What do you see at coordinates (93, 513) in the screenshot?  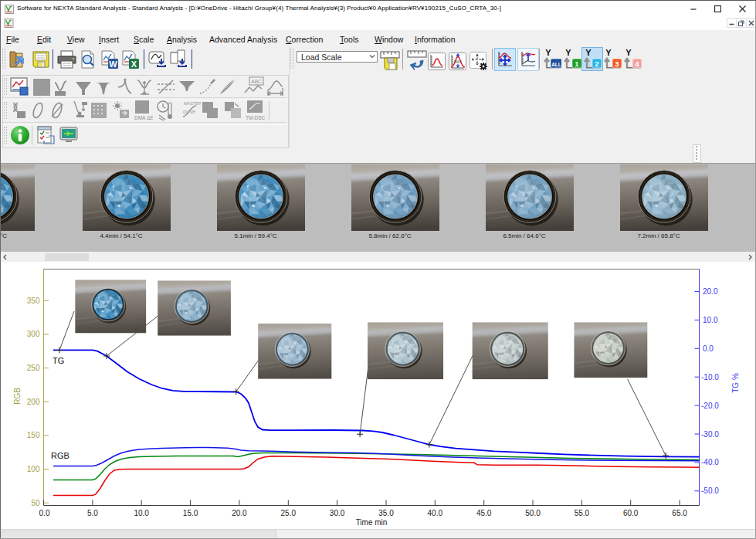 I see `svg-text: 5.0` at bounding box center [93, 513].